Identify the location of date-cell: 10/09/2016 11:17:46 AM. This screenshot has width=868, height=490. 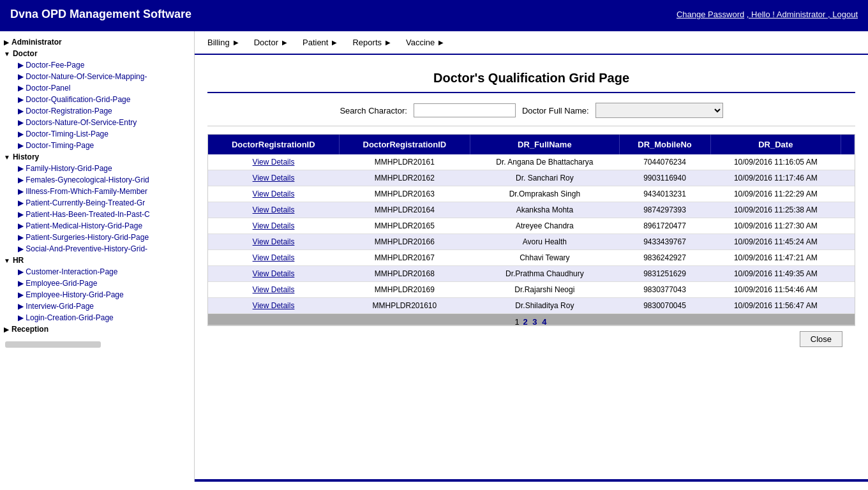
(775, 179).